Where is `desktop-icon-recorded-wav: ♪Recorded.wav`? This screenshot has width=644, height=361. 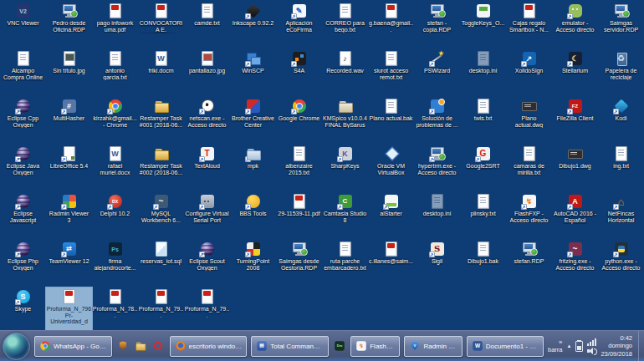
desktop-icon-recorded-wav: ♪Recorded.wav is located at coordinates (345, 74).